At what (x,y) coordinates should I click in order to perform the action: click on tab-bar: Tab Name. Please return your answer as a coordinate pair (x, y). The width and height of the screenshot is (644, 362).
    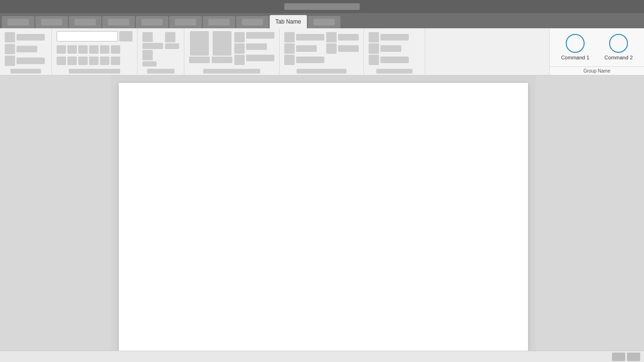
    Looking at the image, I should click on (322, 21).